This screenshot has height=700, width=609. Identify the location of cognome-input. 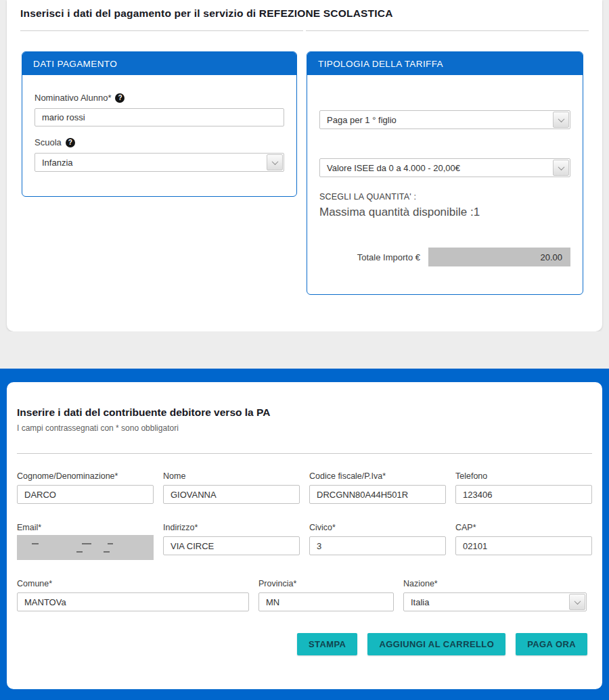
(85, 494).